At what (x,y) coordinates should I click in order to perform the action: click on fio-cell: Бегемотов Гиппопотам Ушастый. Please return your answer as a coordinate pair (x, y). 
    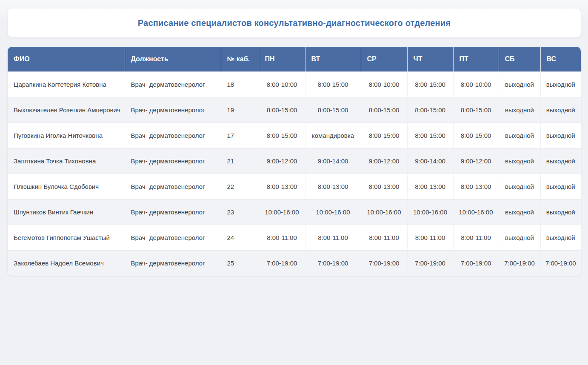
    Looking at the image, I should click on (66, 237).